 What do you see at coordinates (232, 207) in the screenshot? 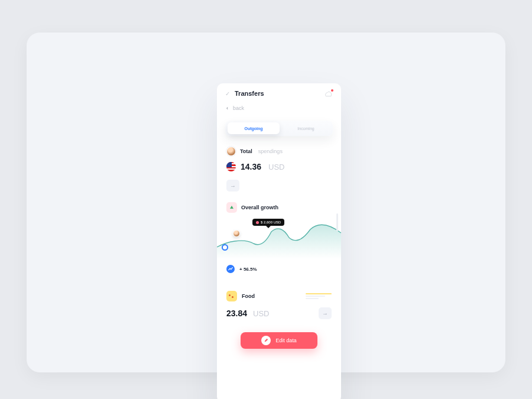
I see `growth-icon` at bounding box center [232, 207].